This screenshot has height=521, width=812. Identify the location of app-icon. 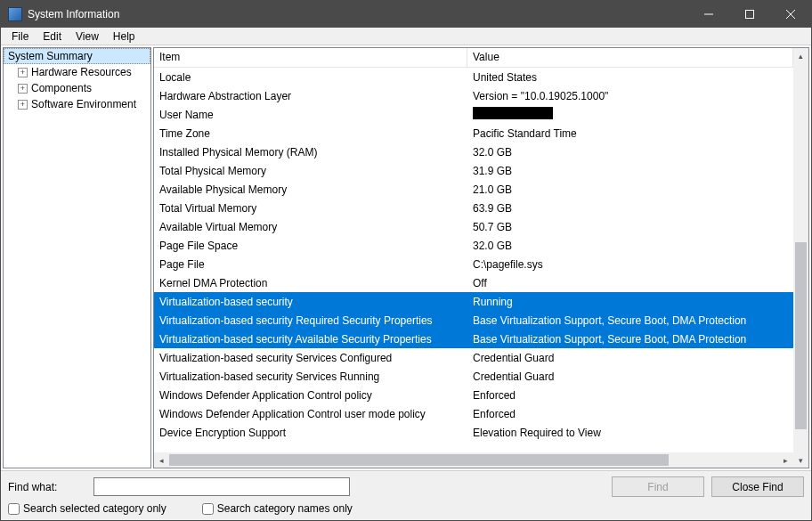
(15, 14).